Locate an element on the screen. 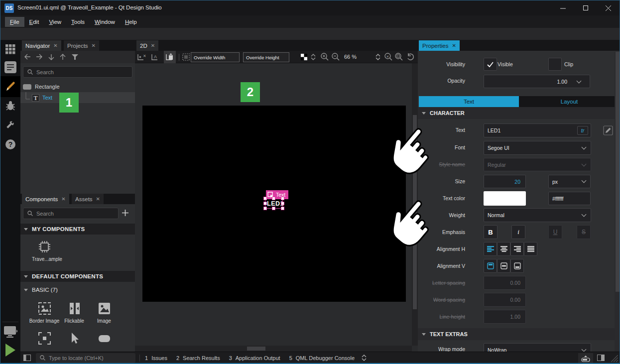 Image resolution: width=620 pixels, height=364 pixels. properties-scrollbar is located at coordinates (618, 202).